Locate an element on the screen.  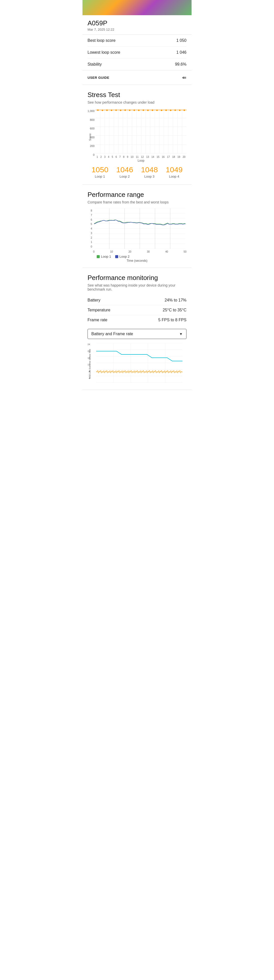
battery-framerate-chart is located at coordinates (139, 363).